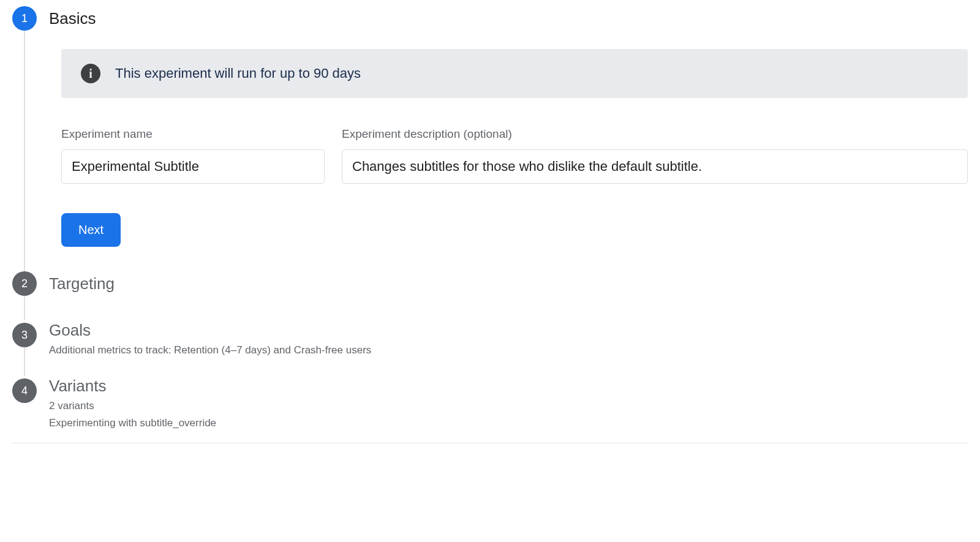 This screenshot has height=542, width=980. What do you see at coordinates (238, 73) in the screenshot?
I see `info-banner-text: This experiment will run for up to 90 da…` at bounding box center [238, 73].